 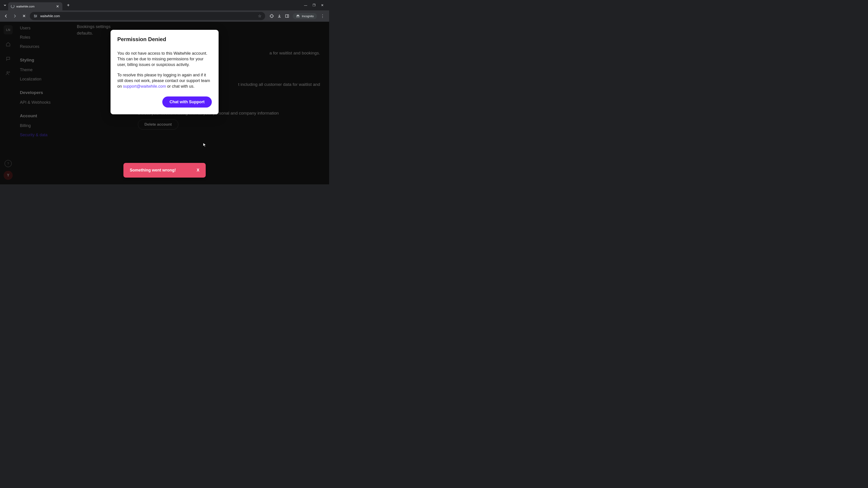 What do you see at coordinates (8, 73) in the screenshot?
I see `people-icon` at bounding box center [8, 73].